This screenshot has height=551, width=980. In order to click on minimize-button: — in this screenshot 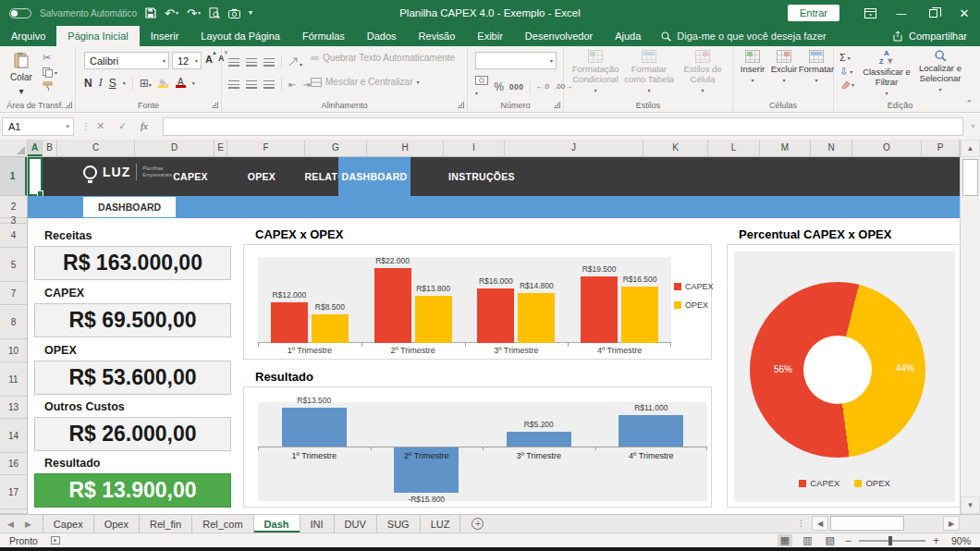, I will do `click(901, 13)`.